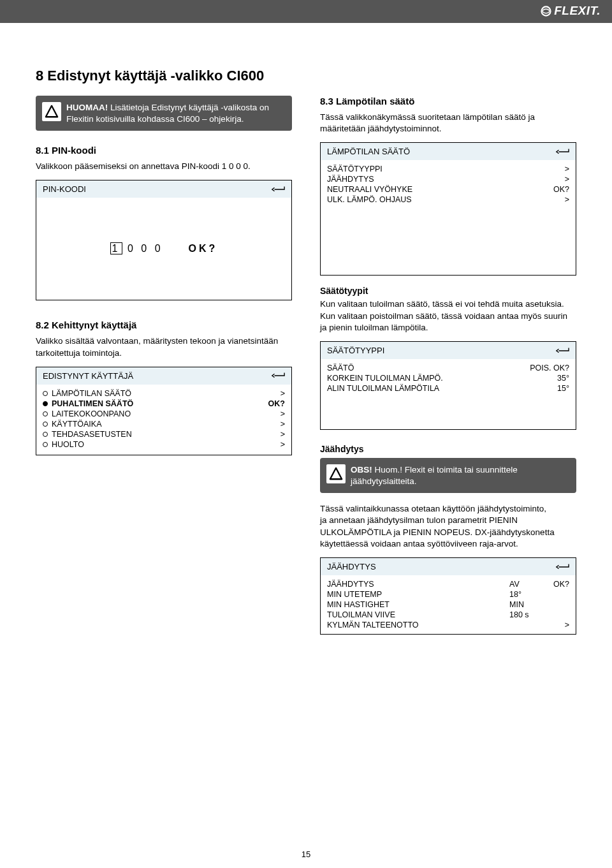 Image resolution: width=612 pixels, height=868 pixels. I want to click on bullet-filled-icon, so click(45, 404).